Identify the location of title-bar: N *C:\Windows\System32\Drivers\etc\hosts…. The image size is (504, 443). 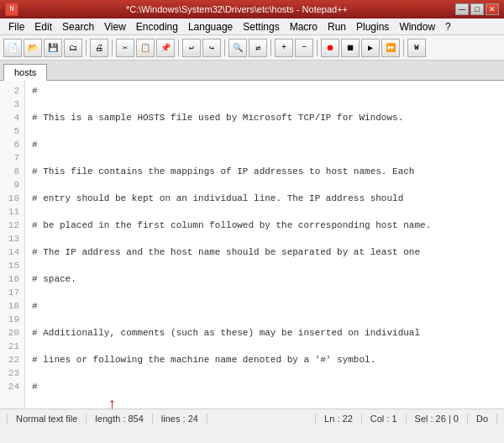
(252, 9).